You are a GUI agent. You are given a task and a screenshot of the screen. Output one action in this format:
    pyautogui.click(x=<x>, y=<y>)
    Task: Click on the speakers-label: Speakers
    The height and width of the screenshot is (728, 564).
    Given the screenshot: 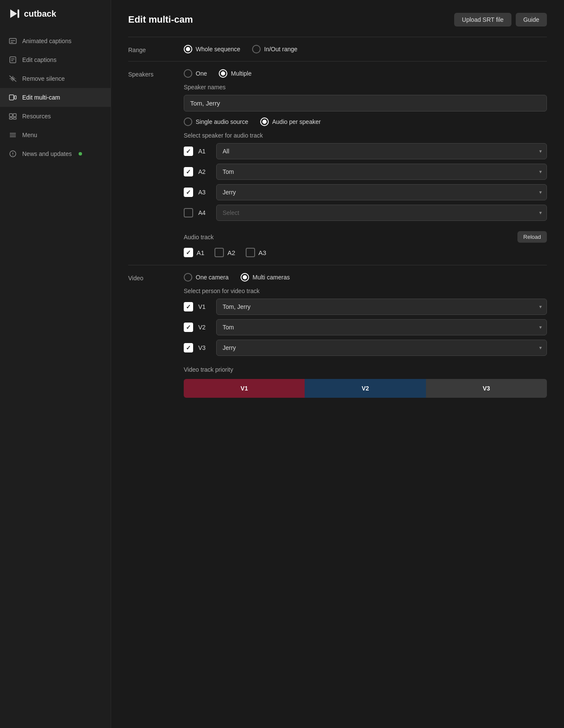 What is the action you would take?
    pyautogui.click(x=152, y=73)
    